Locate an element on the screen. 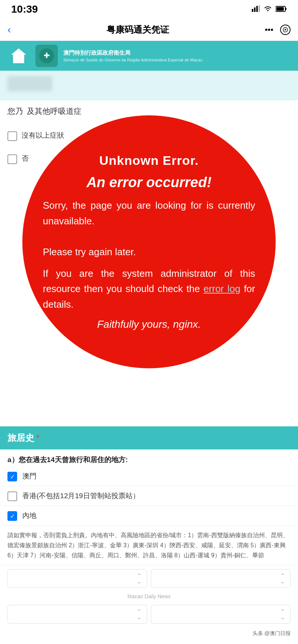 This screenshot has width=298, height=644. org-name-cn: 澳門特別行政區政府衛生局 is located at coordinates (133, 53).